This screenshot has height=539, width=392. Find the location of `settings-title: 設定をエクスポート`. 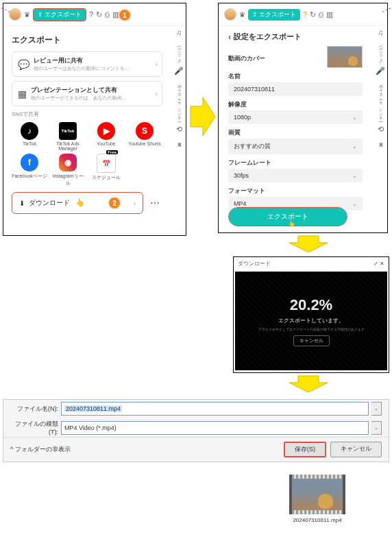

settings-title: 設定をエクスポート is located at coordinates (267, 37).